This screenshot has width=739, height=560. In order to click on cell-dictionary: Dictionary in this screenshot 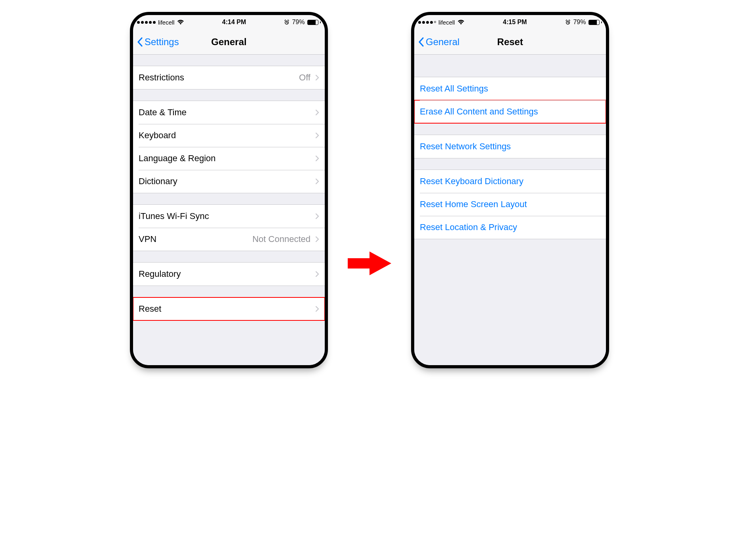, I will do `click(229, 181)`.